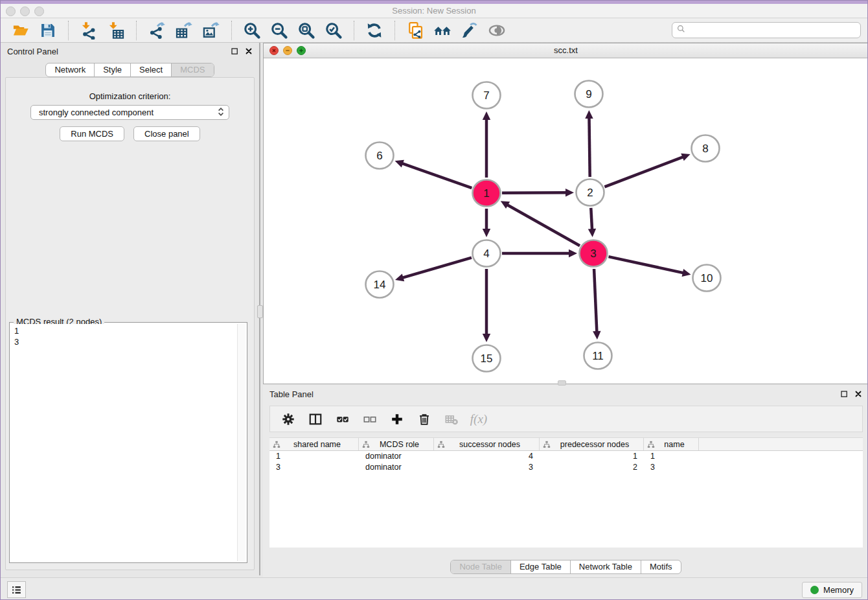 This screenshot has height=600, width=868. What do you see at coordinates (260, 312) in the screenshot?
I see `vertical-splitter-handle` at bounding box center [260, 312].